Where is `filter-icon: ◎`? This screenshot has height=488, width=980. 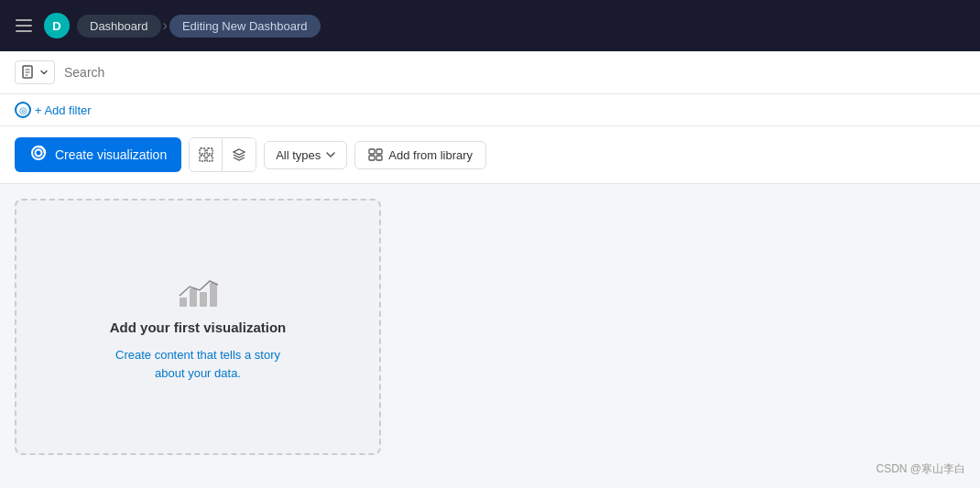 filter-icon: ◎ is located at coordinates (23, 110).